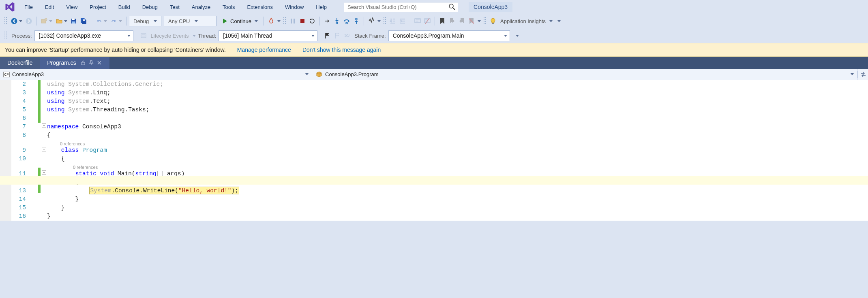  I want to click on nav-back-button, so click(16, 21).